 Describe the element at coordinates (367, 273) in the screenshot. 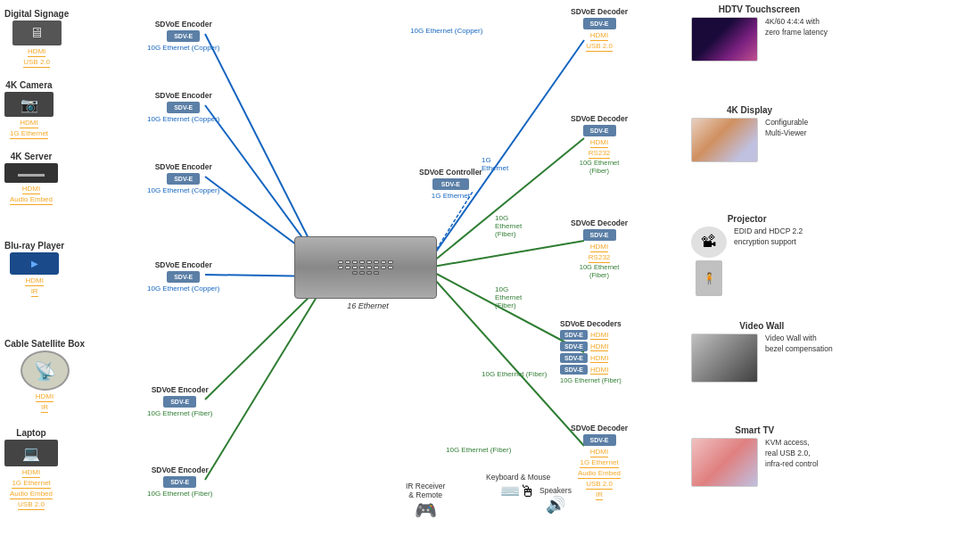

I see `switch-node: 16 Ethernet` at that location.